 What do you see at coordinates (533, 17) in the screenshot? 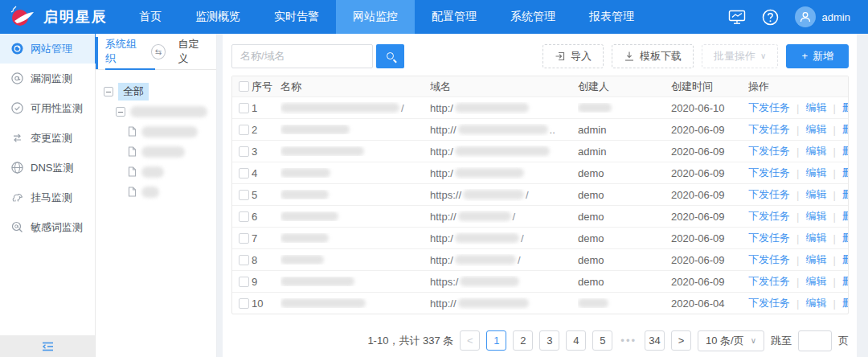
I see `nav-item-system-management: 系统管理` at bounding box center [533, 17].